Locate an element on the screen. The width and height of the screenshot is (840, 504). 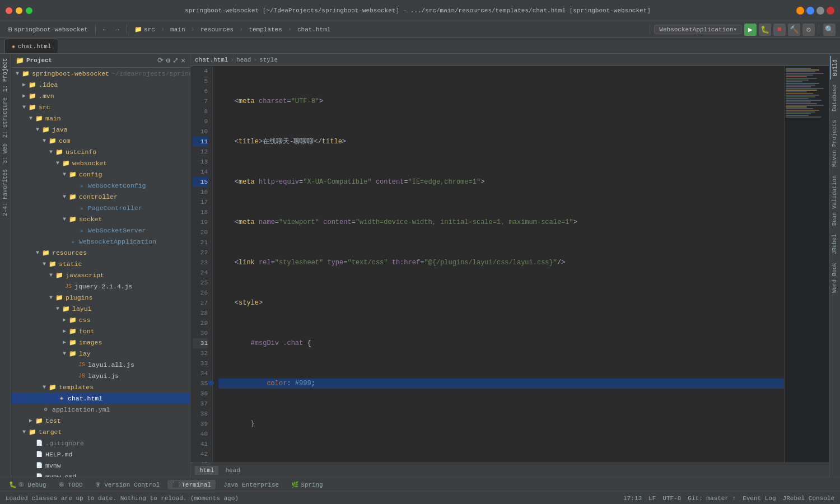
right-tab-database: Database is located at coordinates (834, 98).